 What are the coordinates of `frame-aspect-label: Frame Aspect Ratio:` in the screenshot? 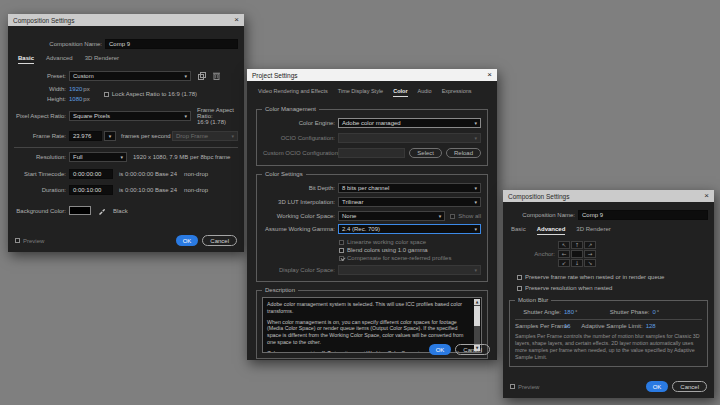 It's located at (218, 113).